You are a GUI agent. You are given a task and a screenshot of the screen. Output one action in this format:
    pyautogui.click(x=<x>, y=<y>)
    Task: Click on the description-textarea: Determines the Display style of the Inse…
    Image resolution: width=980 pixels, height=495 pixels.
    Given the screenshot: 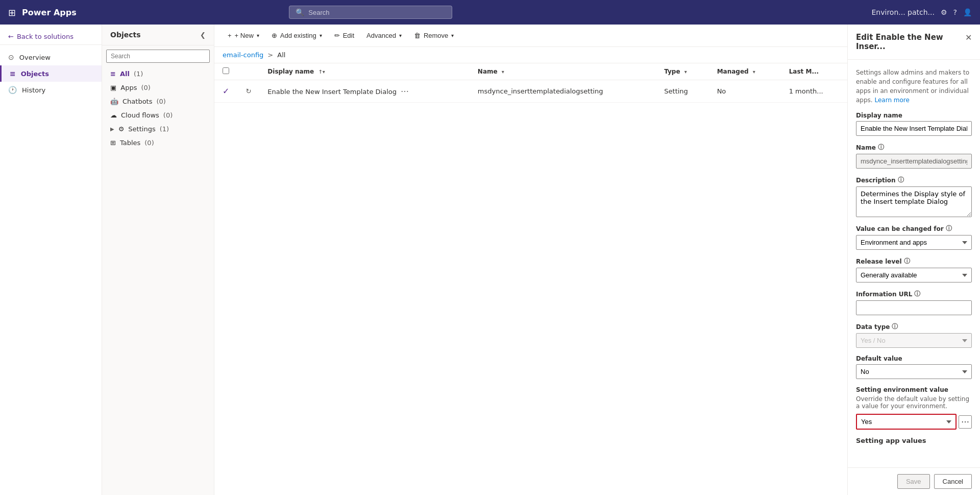 What is the action you would take?
    pyautogui.click(x=914, y=202)
    